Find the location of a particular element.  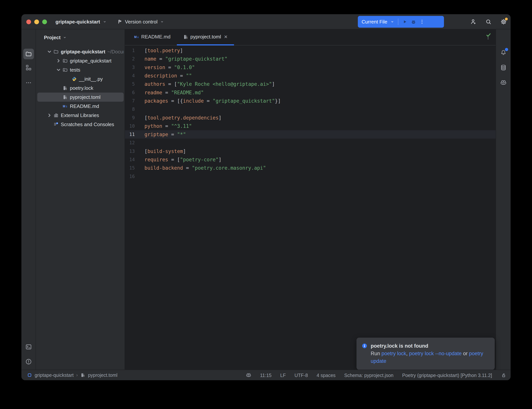

more-actions-button is located at coordinates (422, 22).